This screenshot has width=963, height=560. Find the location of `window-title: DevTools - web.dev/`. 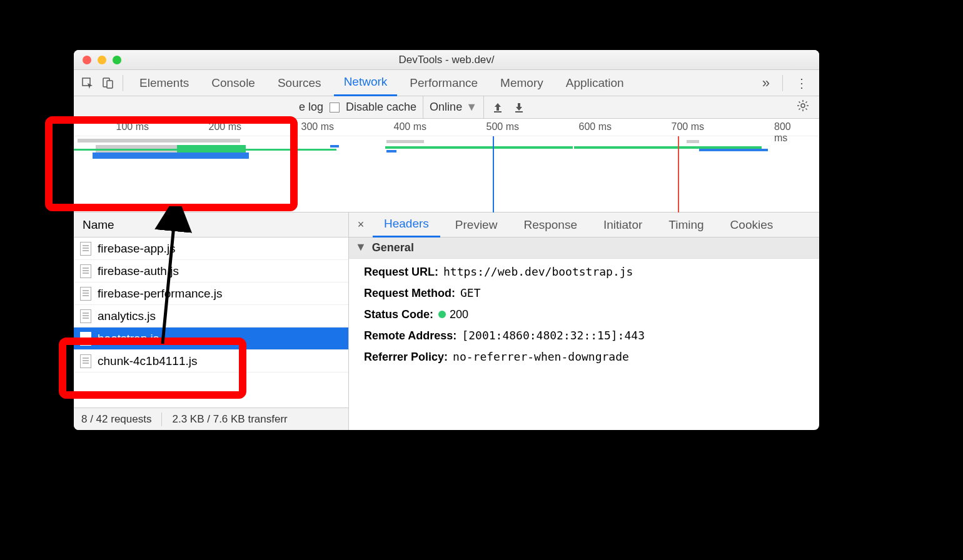

window-title: DevTools - web.dev/ is located at coordinates (446, 60).